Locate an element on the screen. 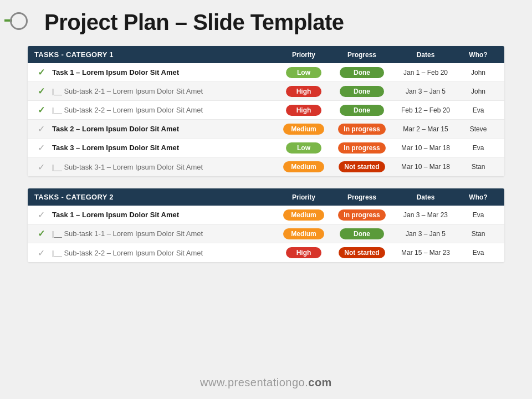  who-cell: Steve is located at coordinates (478, 129).